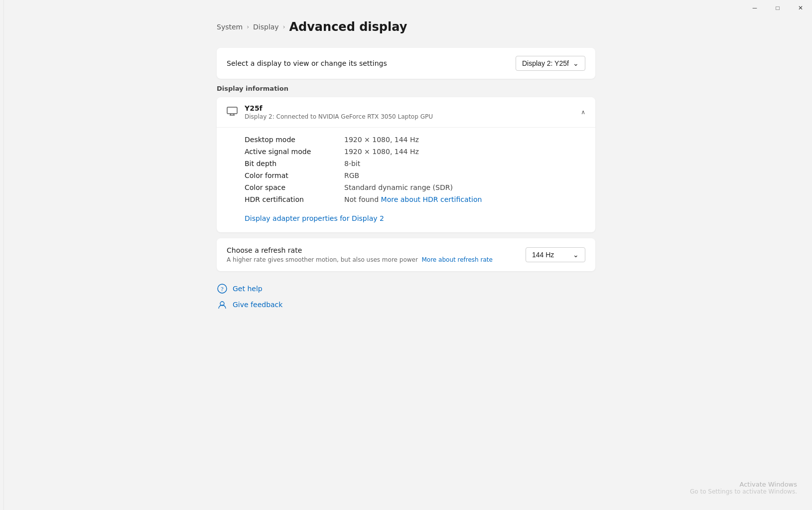 The width and height of the screenshot is (812, 510). Describe the element at coordinates (399, 187) in the screenshot. I see `info-value-color-space: Standard dynamic range (SDR)` at that location.